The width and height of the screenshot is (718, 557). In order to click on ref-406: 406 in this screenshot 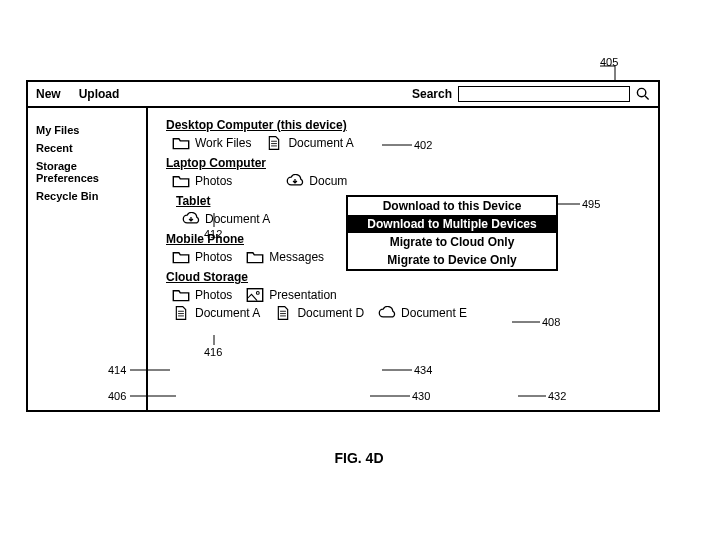, I will do `click(117, 396)`.